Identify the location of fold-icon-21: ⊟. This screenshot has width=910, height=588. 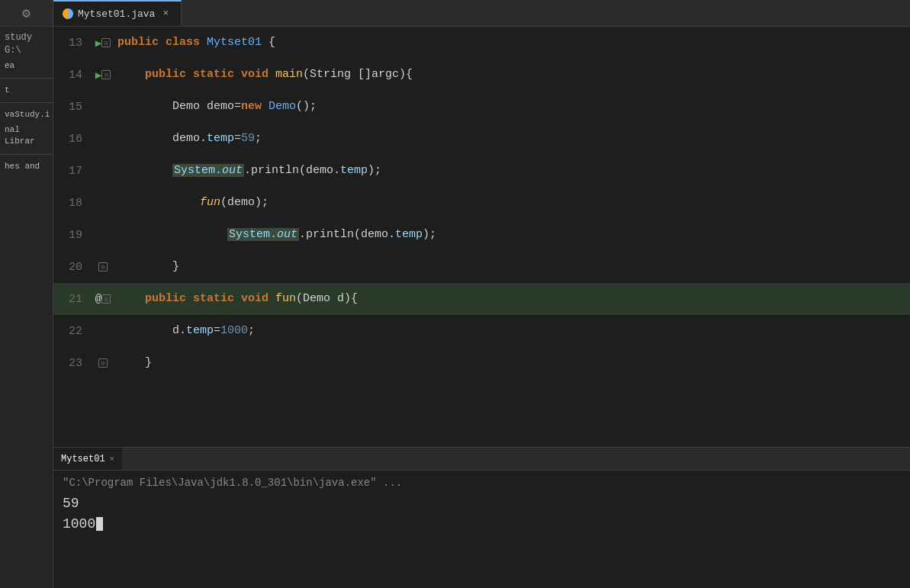
(106, 299).